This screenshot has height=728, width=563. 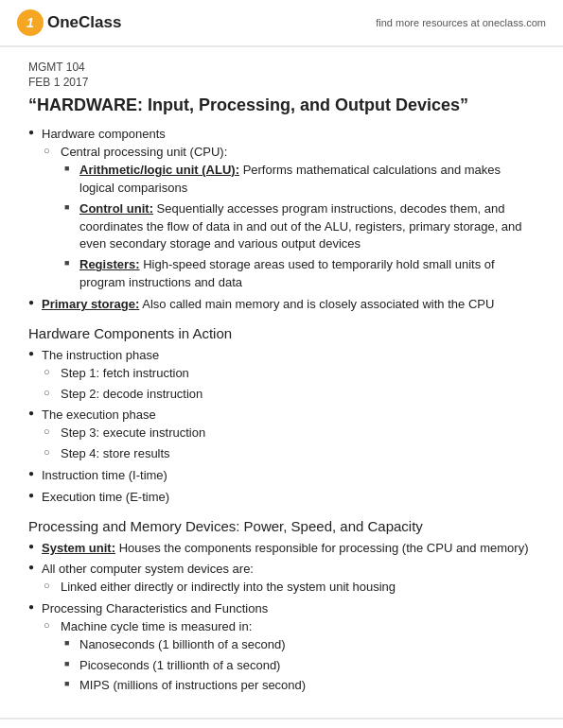 What do you see at coordinates (307, 666) in the screenshot?
I see `list-item: Picoseconds (1 trillionth of a second)` at bounding box center [307, 666].